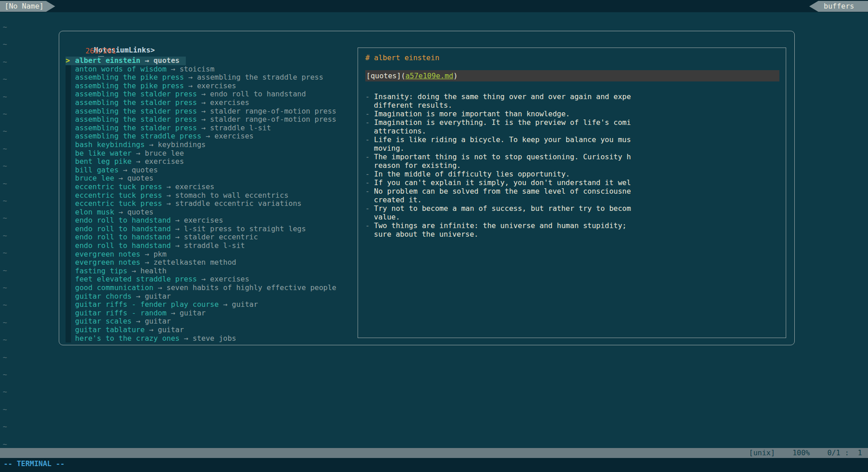  I want to click on target-note-title: → seven habits of highly effective peopl…, so click(245, 288).